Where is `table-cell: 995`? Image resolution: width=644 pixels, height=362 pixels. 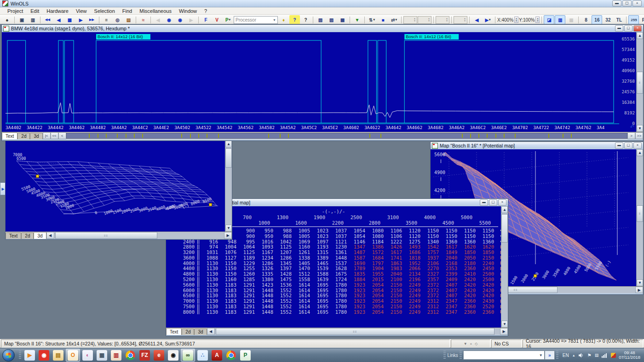
table-cell: 995 is located at coordinates (247, 242).